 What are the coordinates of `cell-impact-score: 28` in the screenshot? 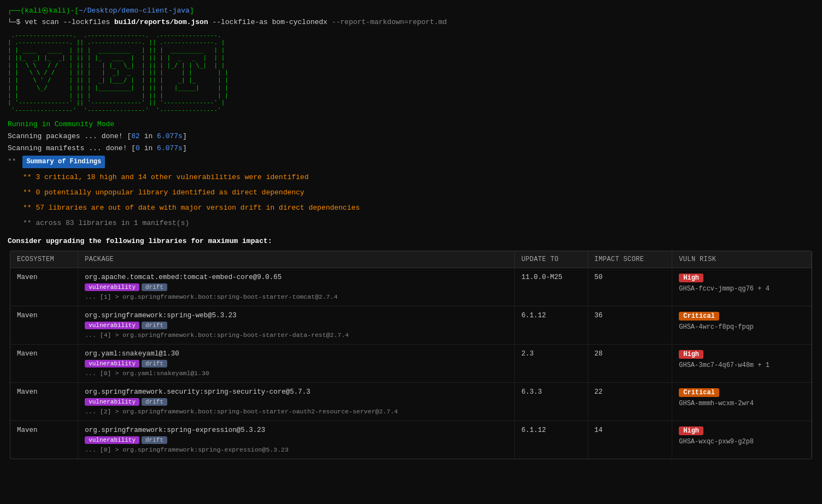 It's located at (630, 363).